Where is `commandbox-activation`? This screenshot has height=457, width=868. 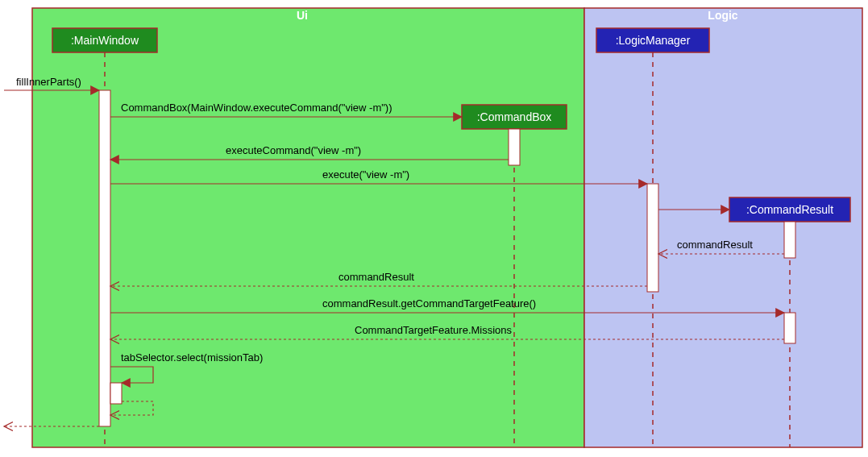 commandbox-activation is located at coordinates (514, 147).